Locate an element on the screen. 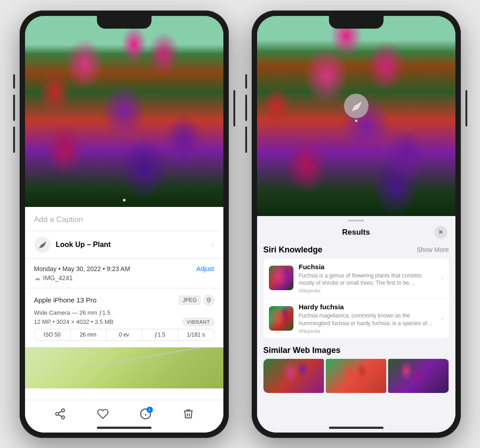 The width and height of the screenshot is (480, 448). metadata-section: Monday • May 30, 2022 • 9:23 AM Adjust ☁… is located at coordinates (124, 274).